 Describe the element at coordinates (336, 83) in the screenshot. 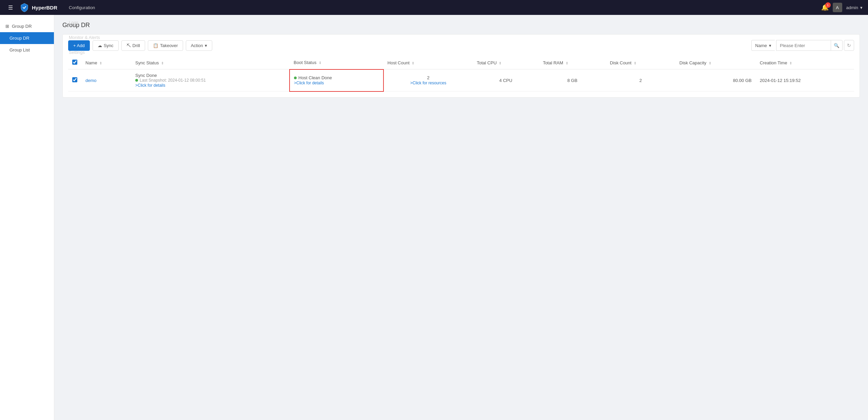

I see `boot-status-link: >Click for details` at that location.